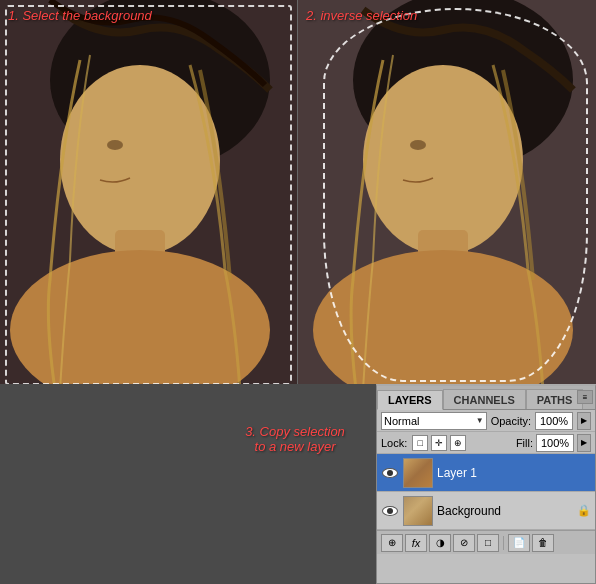 Image resolution: width=596 pixels, height=584 pixels. Describe the element at coordinates (390, 511) in the screenshot. I see `eye-pupil-background` at that location.